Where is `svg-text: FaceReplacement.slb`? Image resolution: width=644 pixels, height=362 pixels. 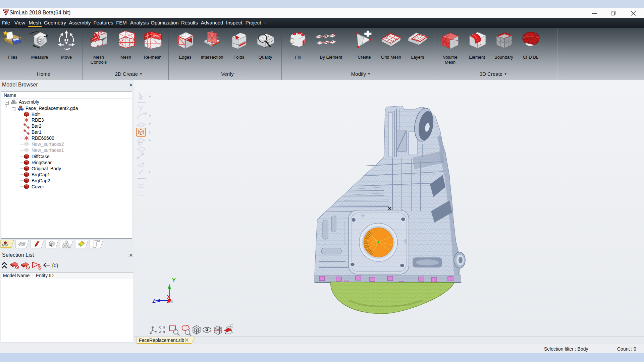
svg-text: FaceReplacement.slb is located at coordinates (162, 340).